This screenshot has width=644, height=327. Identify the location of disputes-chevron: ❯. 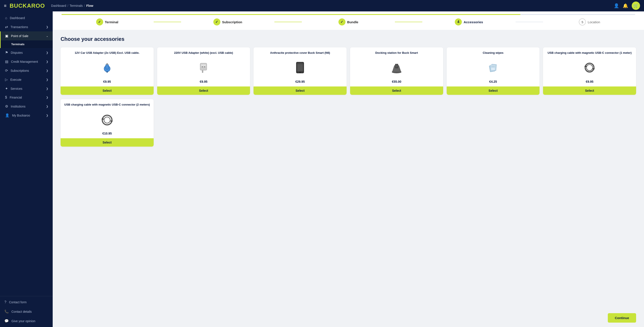
(47, 53).